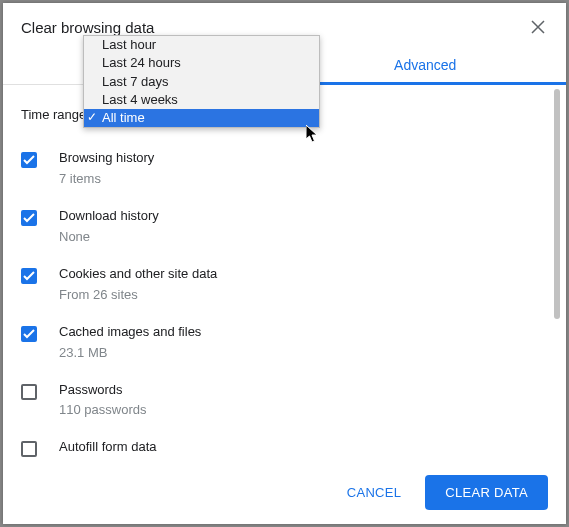 This screenshot has width=569, height=527. Describe the element at coordinates (136, 82) in the screenshot. I see `dropdown-option-label: Last 7 days` at that location.